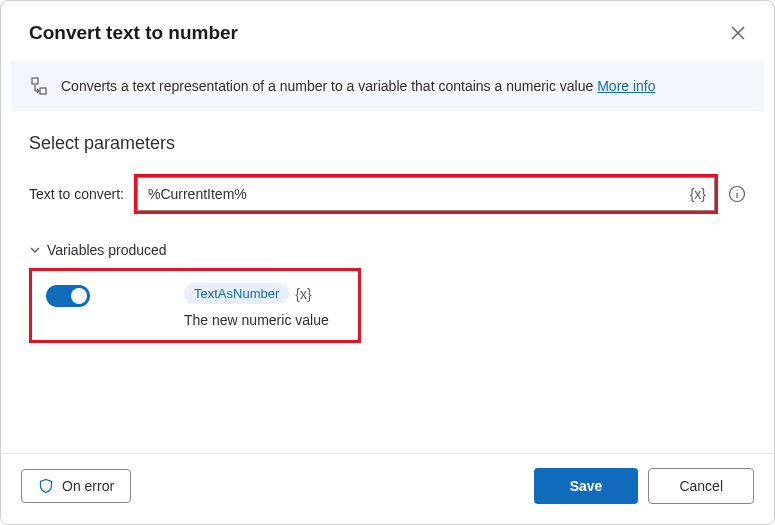  I want to click on variable-name-chip: TextAsNumber, so click(236, 294).